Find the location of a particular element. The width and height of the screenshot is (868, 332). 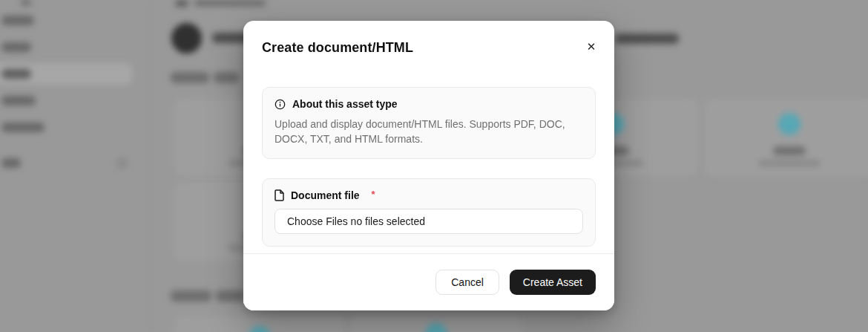

document-icon is located at coordinates (279, 195).